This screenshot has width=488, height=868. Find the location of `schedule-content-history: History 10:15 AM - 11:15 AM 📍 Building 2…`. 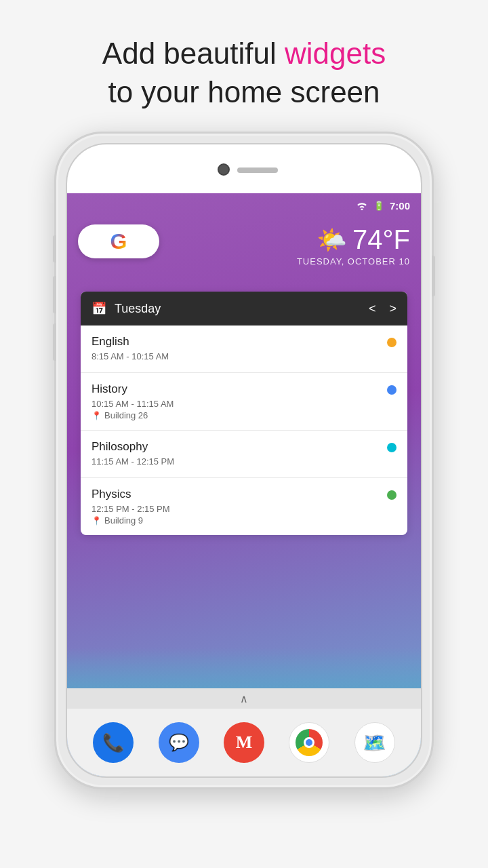

schedule-content-history: History 10:15 AM - 11:15 AM 📍 Building 2… is located at coordinates (133, 401).